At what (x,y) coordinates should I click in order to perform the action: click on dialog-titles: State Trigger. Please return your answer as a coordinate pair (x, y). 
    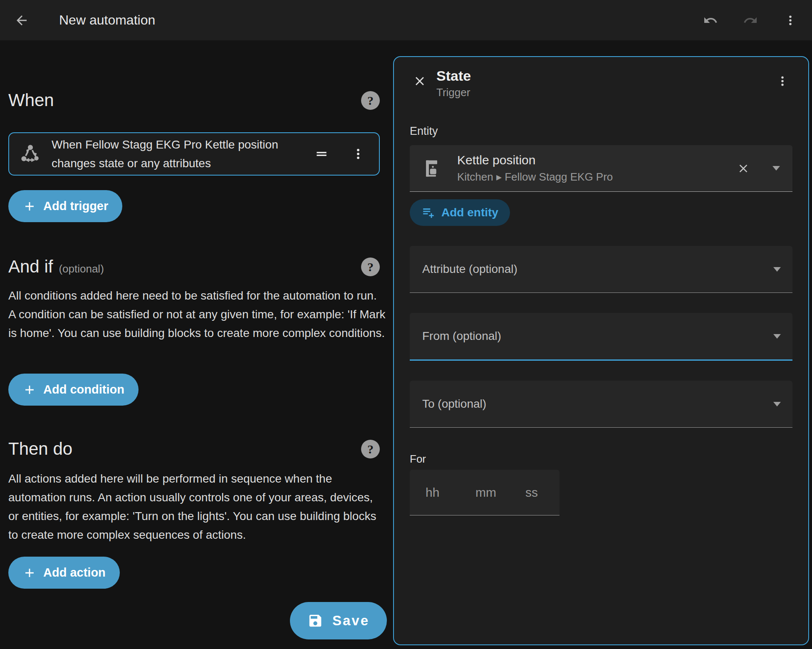
    Looking at the image, I should click on (453, 83).